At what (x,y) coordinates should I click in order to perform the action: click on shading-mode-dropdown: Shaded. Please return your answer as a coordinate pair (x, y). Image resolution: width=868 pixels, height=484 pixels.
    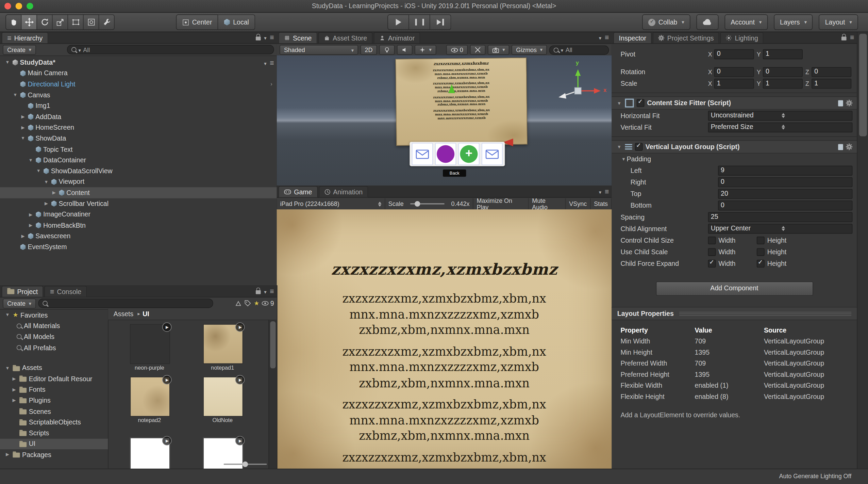
    Looking at the image, I should click on (319, 50).